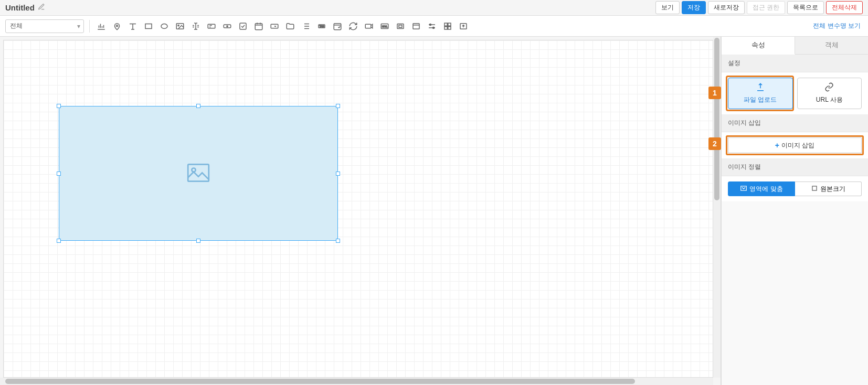 This screenshot has width=868, height=385. Describe the element at coordinates (198, 241) in the screenshot. I see `resize-handle-bm` at that location.